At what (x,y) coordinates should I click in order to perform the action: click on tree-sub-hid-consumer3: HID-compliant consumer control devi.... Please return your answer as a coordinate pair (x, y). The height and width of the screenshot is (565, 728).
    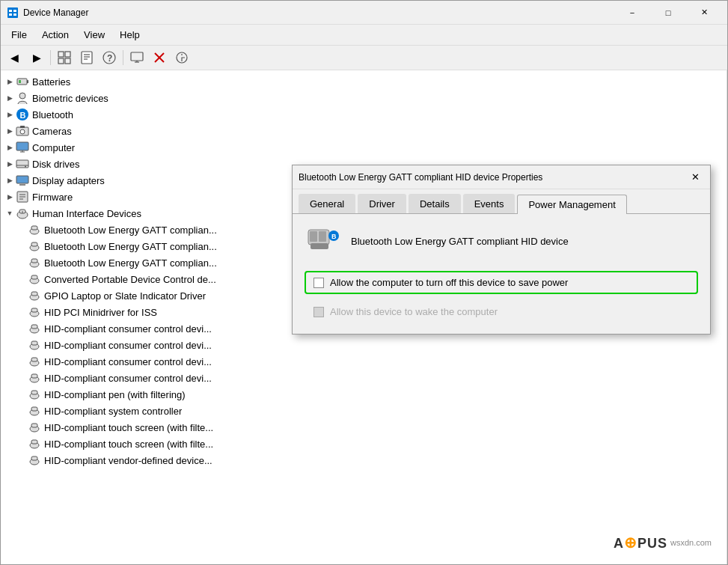
    Looking at the image, I should click on (364, 361).